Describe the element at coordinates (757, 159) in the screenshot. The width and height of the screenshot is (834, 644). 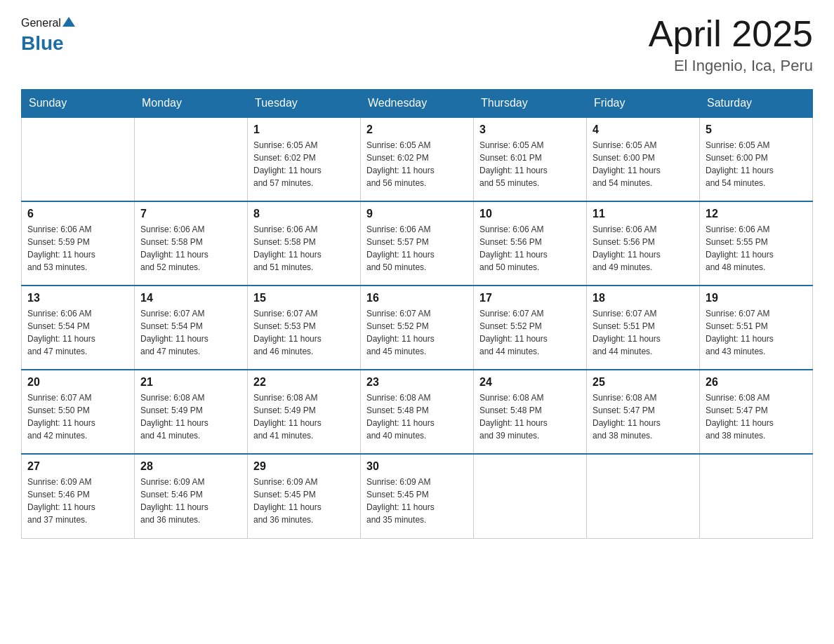
I see `calendar-cell: 5Sunrise: 6:05 AM Sunset: 6:00 PM Daylig…` at that location.